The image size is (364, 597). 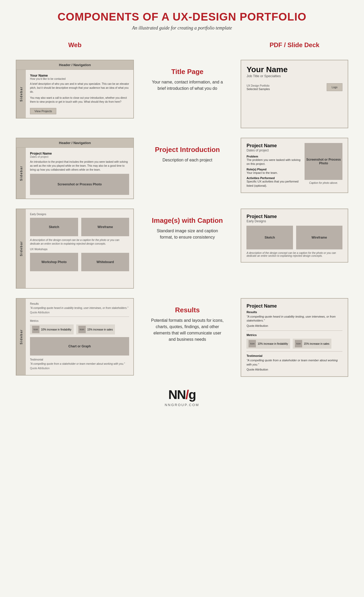 What do you see at coordinates (79, 304) in the screenshot?
I see `web-results-label: Results` at bounding box center [79, 304].